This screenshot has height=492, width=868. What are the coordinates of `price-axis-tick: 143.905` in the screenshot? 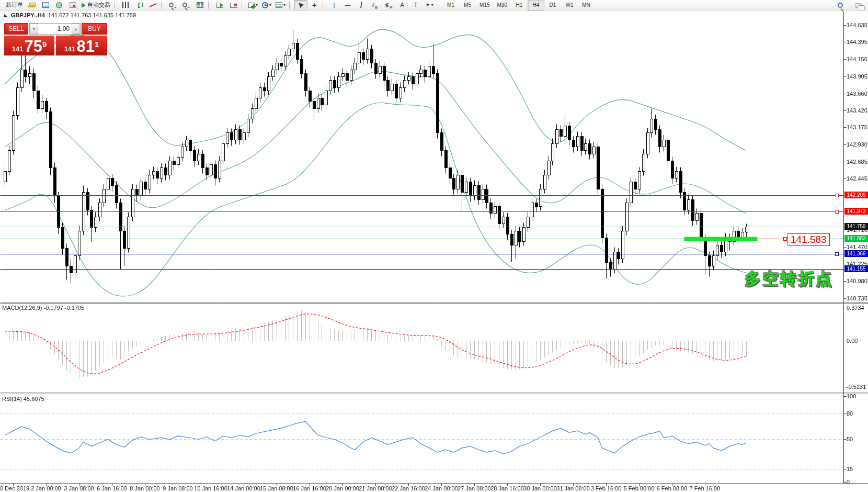 It's located at (857, 76).